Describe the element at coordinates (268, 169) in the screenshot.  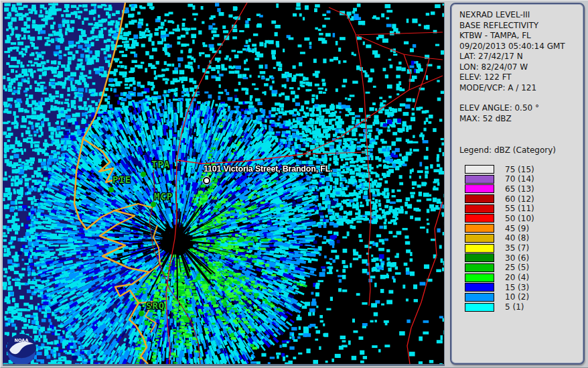
I see `location-marker-label: 1101 Victoria Street, Brandon, FL.` at that location.